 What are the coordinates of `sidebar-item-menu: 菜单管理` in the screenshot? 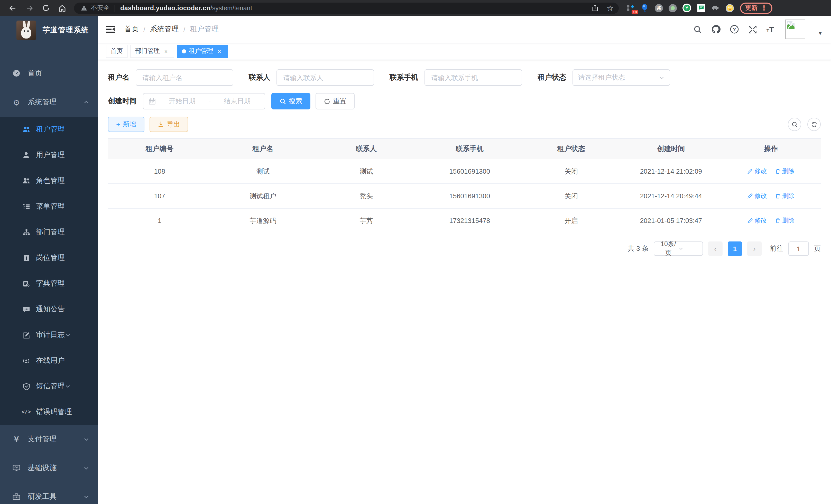 It's located at (49, 207).